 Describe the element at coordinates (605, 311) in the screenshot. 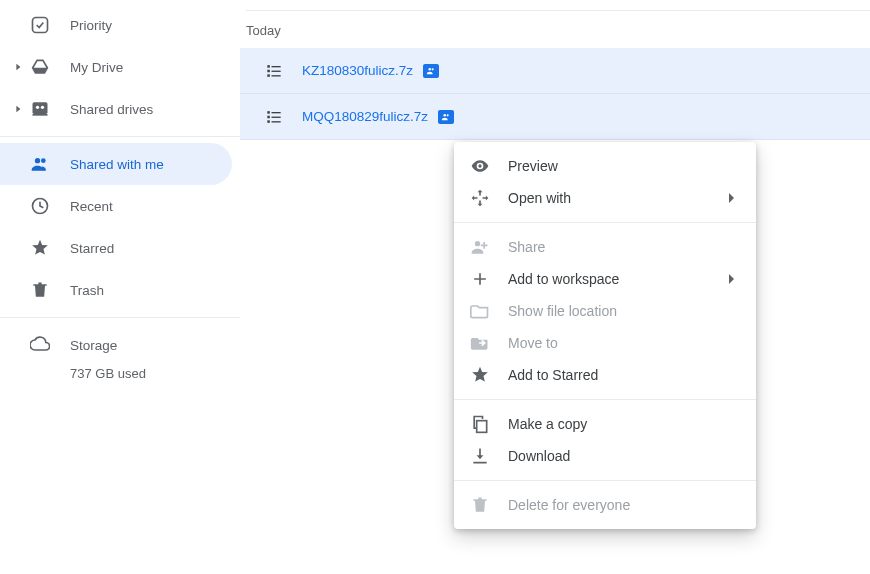

I see `menu-show-location: Show file location` at that location.